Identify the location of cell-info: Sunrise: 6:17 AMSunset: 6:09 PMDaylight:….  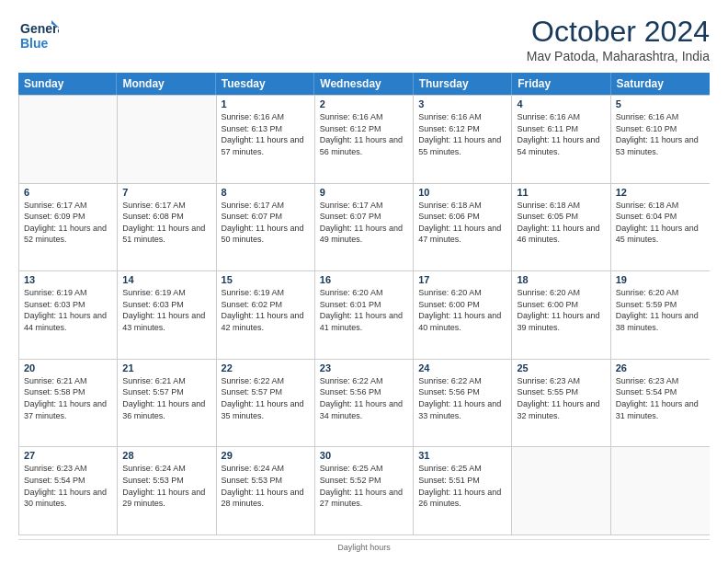
(68, 223).